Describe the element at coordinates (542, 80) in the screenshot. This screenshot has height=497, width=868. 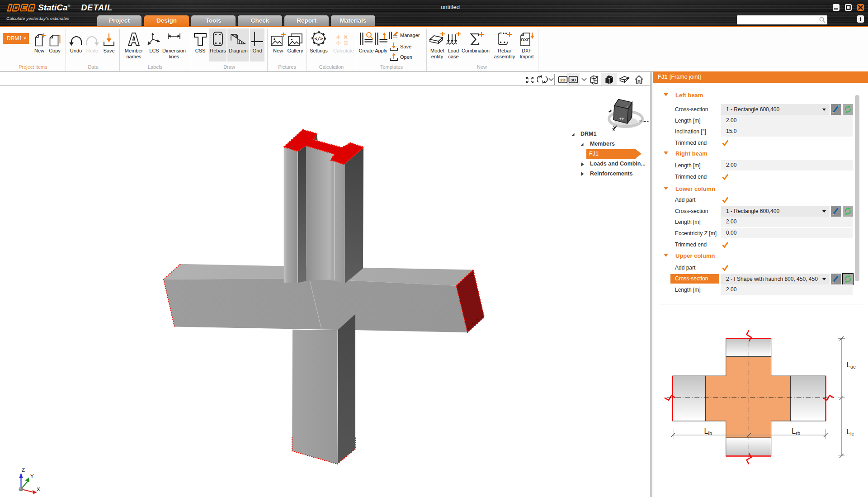
I see `rotate-view-button-icon` at that location.